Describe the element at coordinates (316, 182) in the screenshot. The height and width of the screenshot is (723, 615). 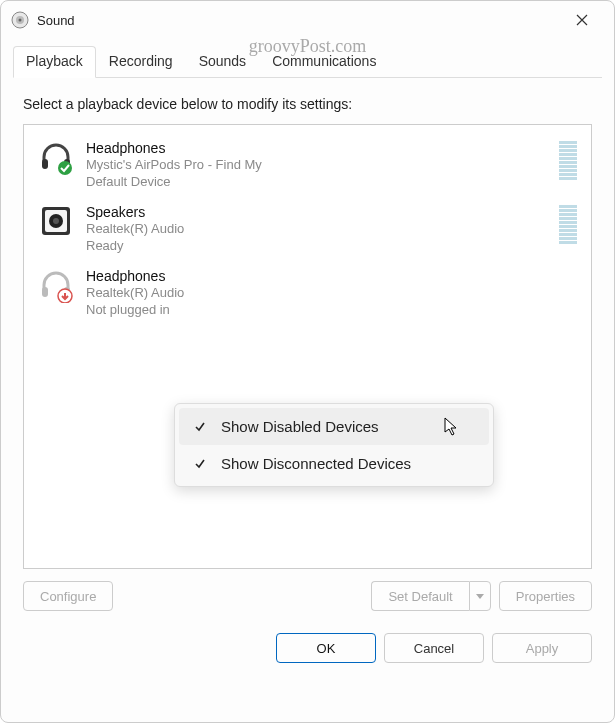
I see `device-status: Default Device` at that location.